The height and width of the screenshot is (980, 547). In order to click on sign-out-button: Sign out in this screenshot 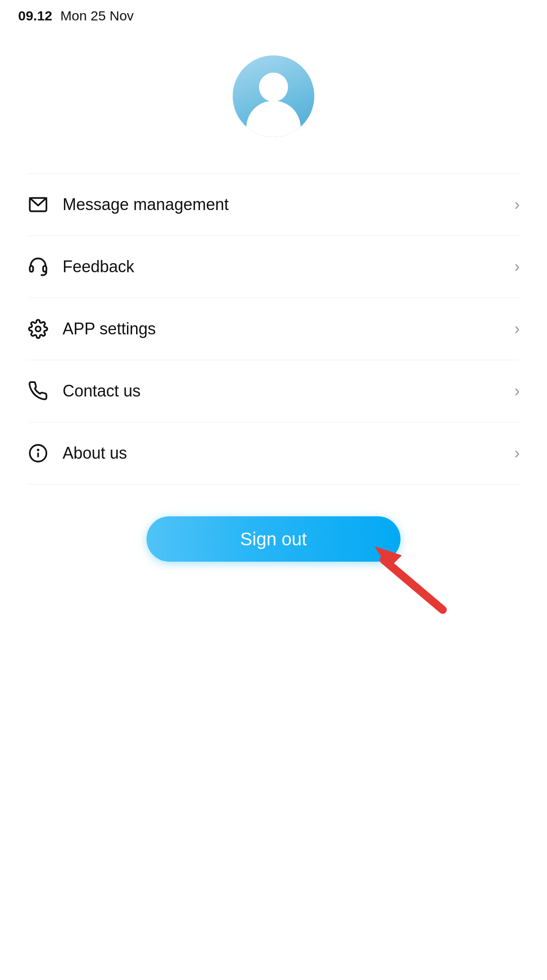, I will do `click(274, 539)`.